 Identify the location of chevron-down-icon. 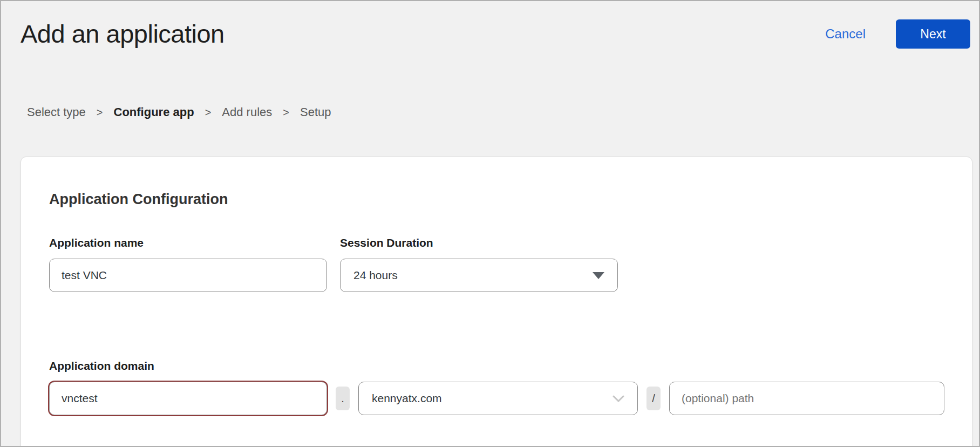
(618, 398).